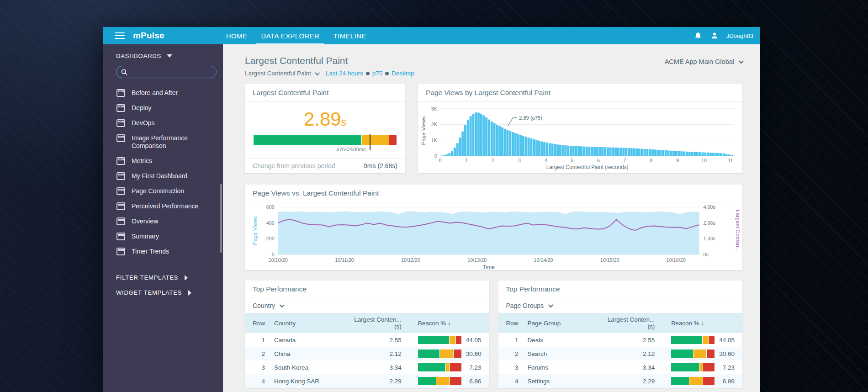 The height and width of the screenshot is (392, 868). I want to click on sidebar-section-label: FILTER TEMPLATES, so click(147, 278).